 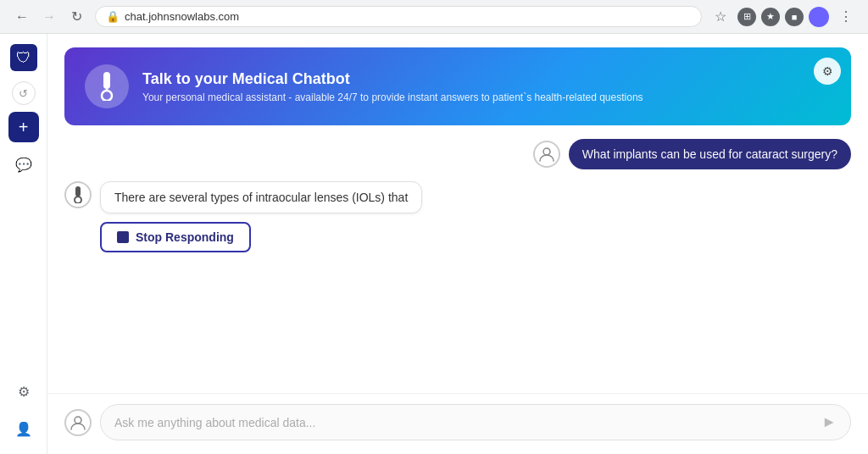 I want to click on sidebar-history-button: ↺, so click(x=24, y=93).